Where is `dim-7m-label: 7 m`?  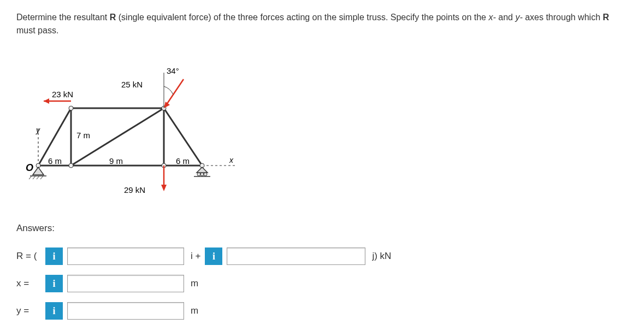
dim-7m-label: 7 m is located at coordinates (83, 135).